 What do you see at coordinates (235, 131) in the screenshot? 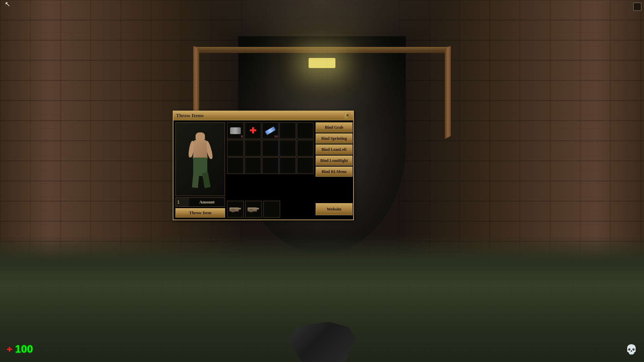
I see `inv-slot-0-0: 0` at bounding box center [235, 131].